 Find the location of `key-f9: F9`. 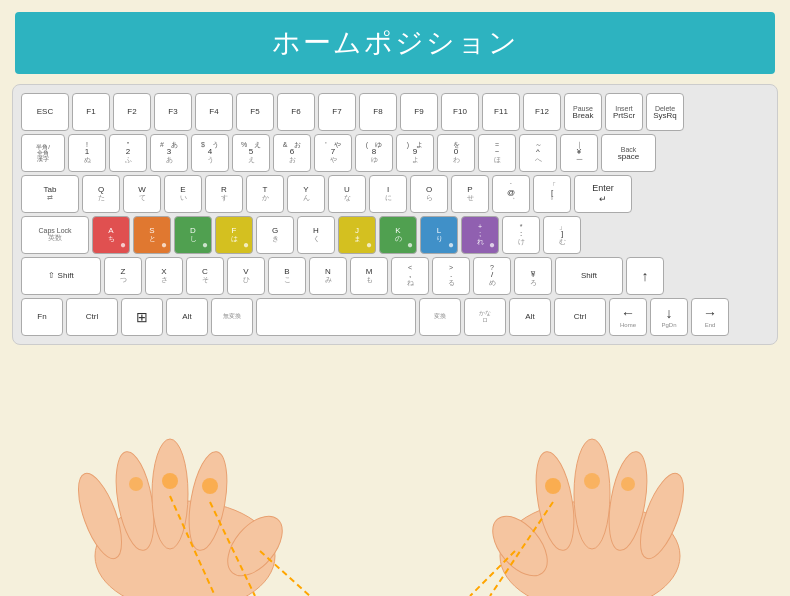

key-f9: F9 is located at coordinates (419, 112).